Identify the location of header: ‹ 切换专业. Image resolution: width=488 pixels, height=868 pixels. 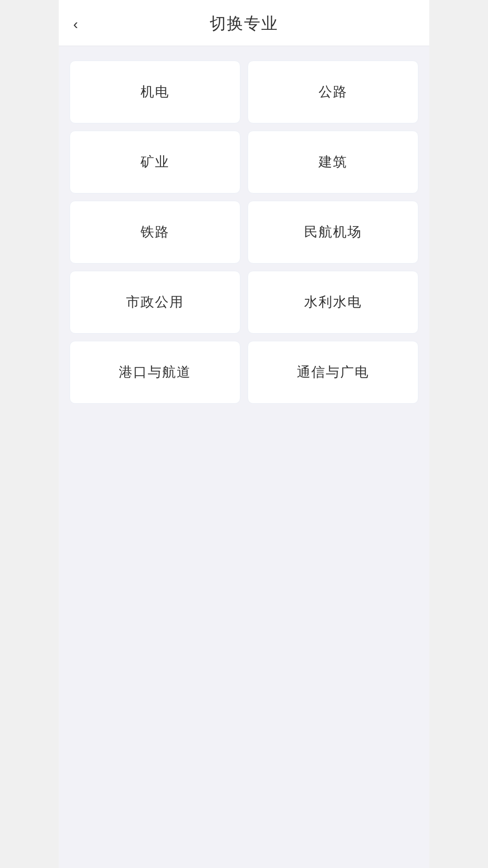
(244, 23).